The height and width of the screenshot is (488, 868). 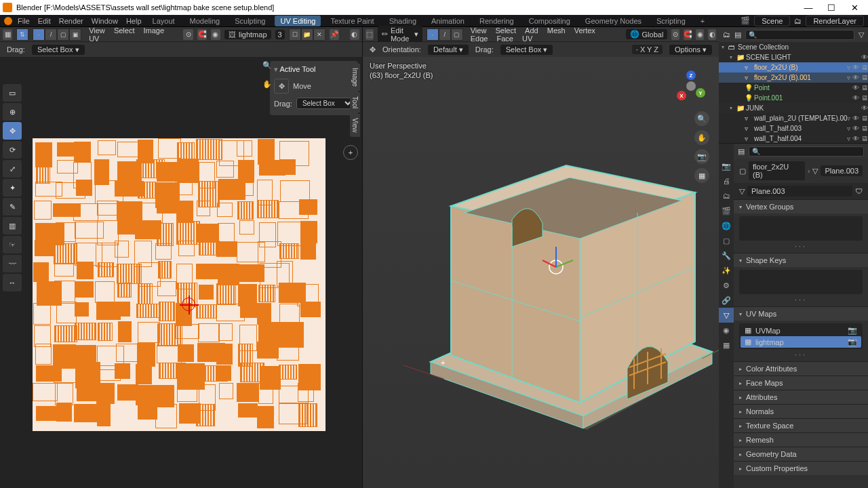 I want to click on uv-tab-image: Image, so click(x=355, y=77).